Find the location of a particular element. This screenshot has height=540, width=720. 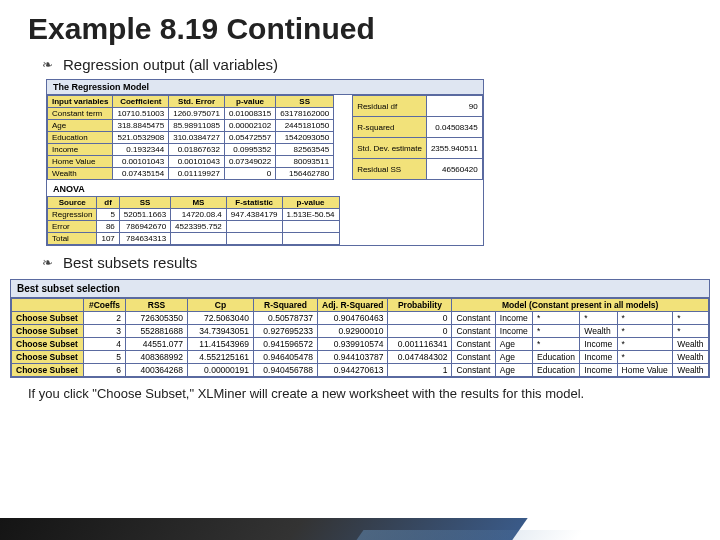

subset-table: #Coeffs RSS Cp R-Squared Adj. R-Squared … is located at coordinates (360, 338).